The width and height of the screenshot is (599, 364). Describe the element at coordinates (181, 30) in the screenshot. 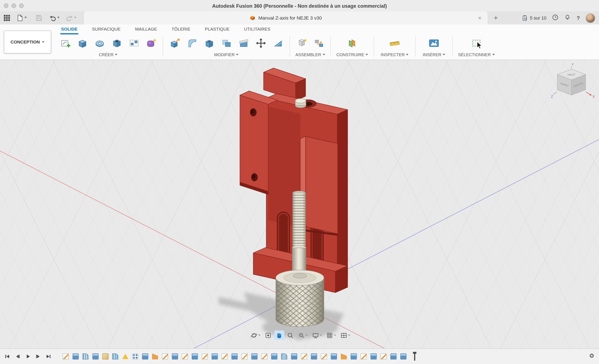

I see `tab-tolerie: TÔLERIE` at that location.